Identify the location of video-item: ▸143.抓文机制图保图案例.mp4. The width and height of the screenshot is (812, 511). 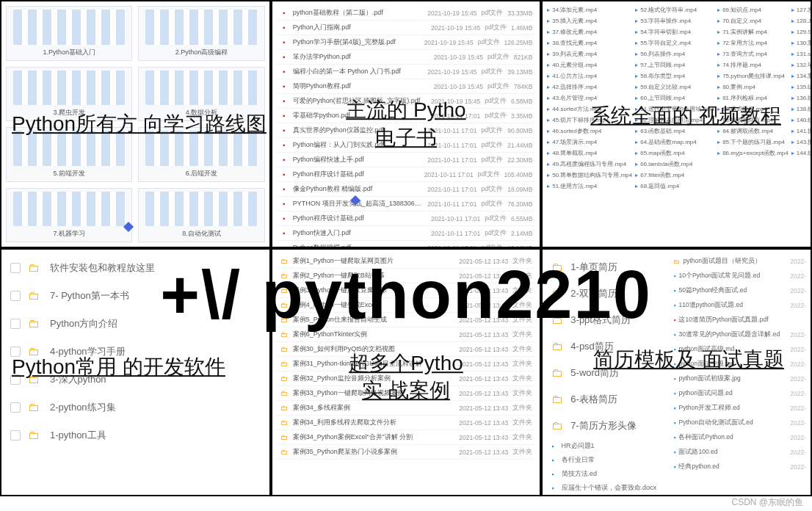
(802, 142).